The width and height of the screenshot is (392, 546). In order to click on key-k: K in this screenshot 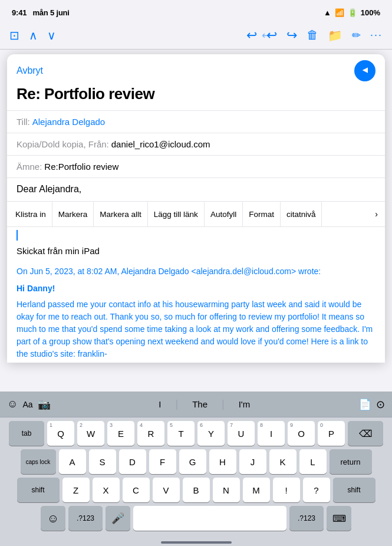, I will do `click(283, 462)`.